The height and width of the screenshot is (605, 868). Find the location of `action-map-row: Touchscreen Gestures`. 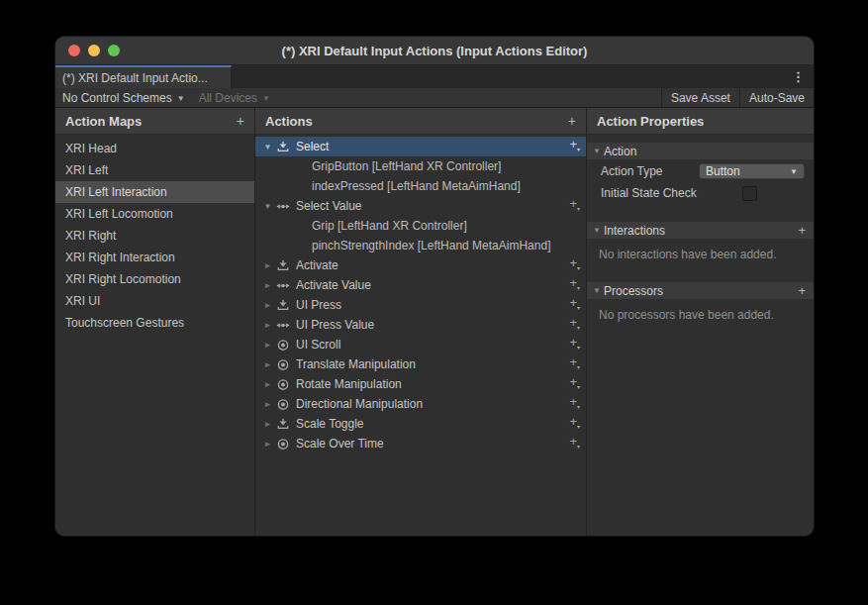

action-map-row: Touchscreen Gestures is located at coordinates (154, 323).